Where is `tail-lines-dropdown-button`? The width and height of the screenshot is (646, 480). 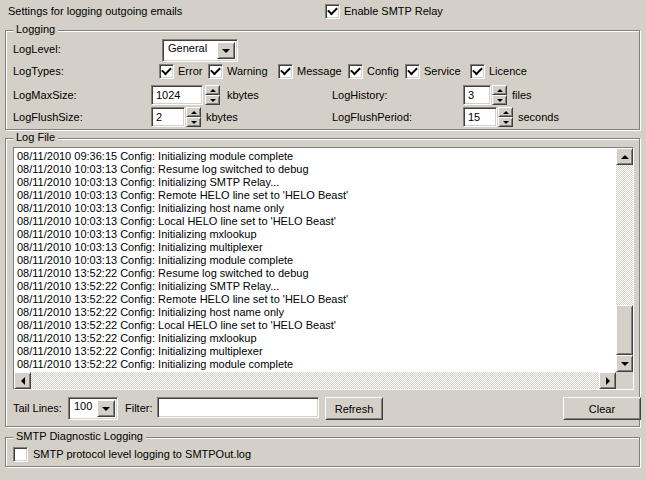 tail-lines-dropdown-button is located at coordinates (106, 408).